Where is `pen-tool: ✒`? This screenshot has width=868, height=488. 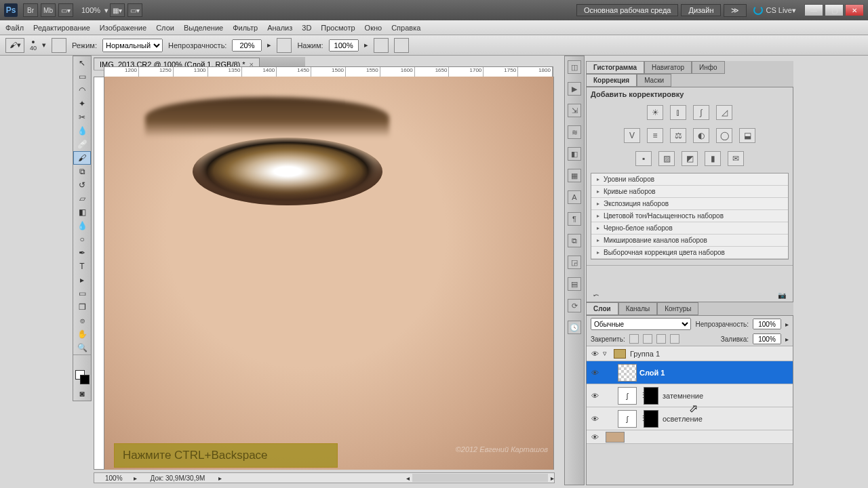
pen-tool: ✒ is located at coordinates (82, 253).